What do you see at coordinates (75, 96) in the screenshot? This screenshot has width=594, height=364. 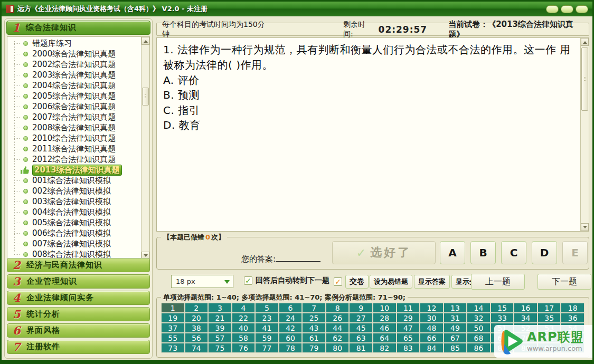 I see `tree-item: 2005综合法律知识真题` at bounding box center [75, 96].